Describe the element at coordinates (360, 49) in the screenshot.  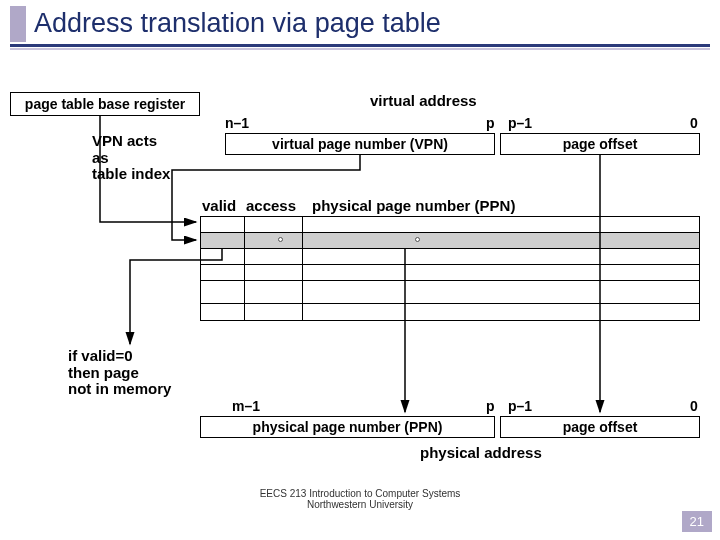
I see `title-rule-light` at that location.